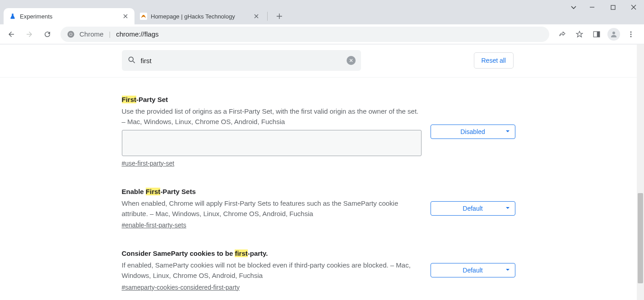  I want to click on minimize-button, so click(592, 7).